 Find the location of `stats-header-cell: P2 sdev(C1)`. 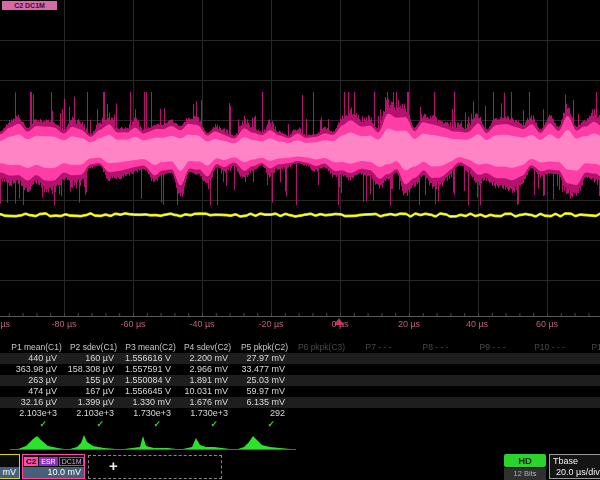

stats-header-cell: P2 sdev(C1) is located at coordinates (94, 348).